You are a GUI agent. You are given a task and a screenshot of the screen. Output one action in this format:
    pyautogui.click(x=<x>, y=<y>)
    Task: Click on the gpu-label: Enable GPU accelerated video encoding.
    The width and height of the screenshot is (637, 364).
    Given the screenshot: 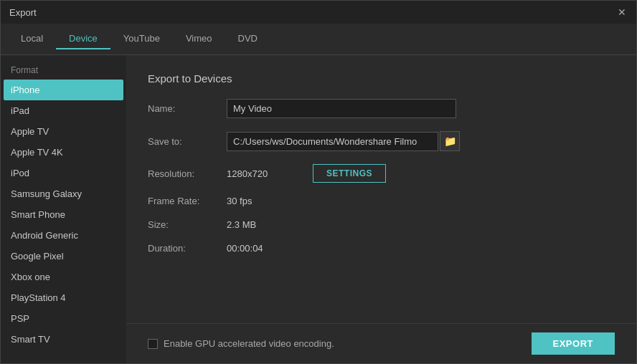 What is the action you would take?
    pyautogui.click(x=249, y=344)
    